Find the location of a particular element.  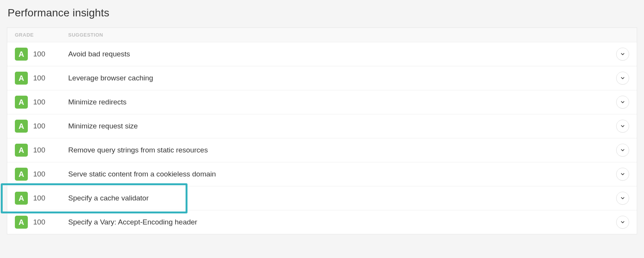

suggestion-text: Minimize request size is located at coordinates (342, 126).